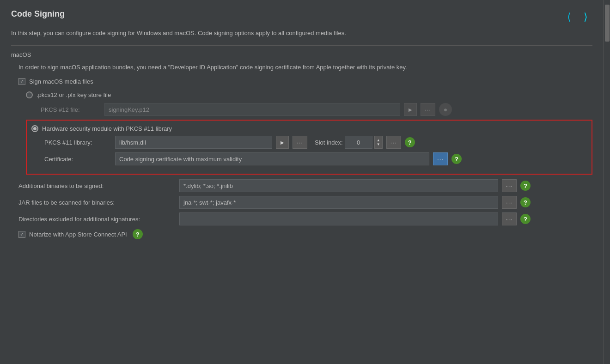  I want to click on jar-files-help: ?, so click(525, 202).